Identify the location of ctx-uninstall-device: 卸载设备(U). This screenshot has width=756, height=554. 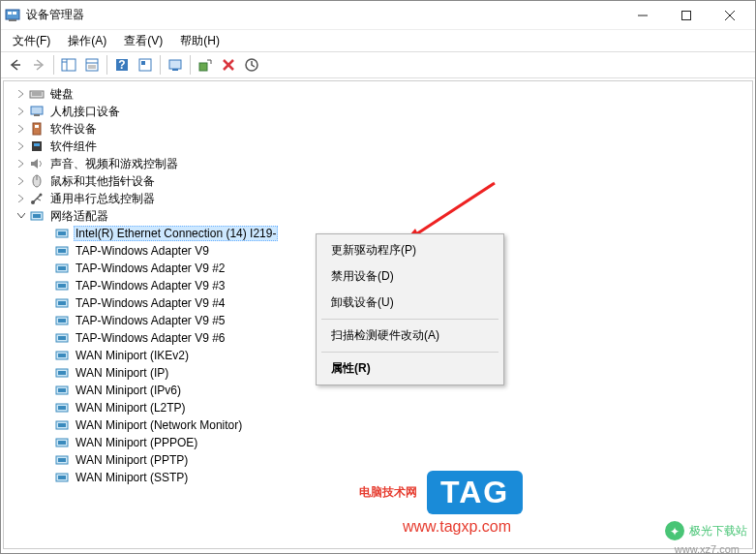
(410, 302).